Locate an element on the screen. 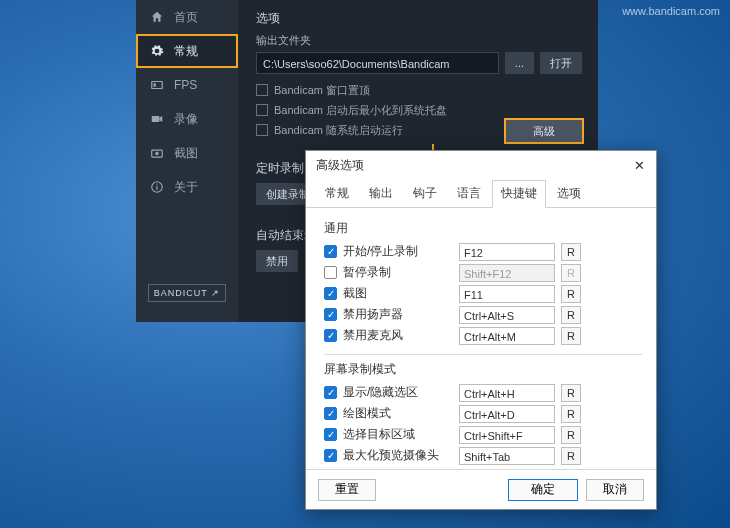 The width and height of the screenshot is (730, 528). group-general-label: 通用 is located at coordinates (483, 228).